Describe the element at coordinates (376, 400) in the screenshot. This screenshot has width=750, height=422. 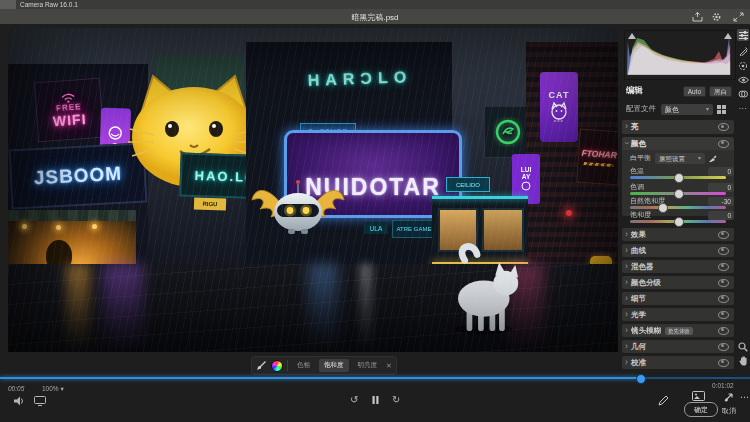
I see `pause-icon` at that location.